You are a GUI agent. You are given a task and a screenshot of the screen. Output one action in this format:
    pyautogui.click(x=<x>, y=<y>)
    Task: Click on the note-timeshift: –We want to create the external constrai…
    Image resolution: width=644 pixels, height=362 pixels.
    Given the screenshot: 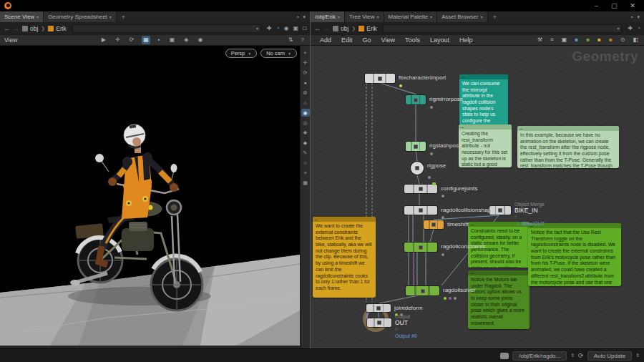 What is the action you would take?
    pyautogui.click(x=344, y=258)
    